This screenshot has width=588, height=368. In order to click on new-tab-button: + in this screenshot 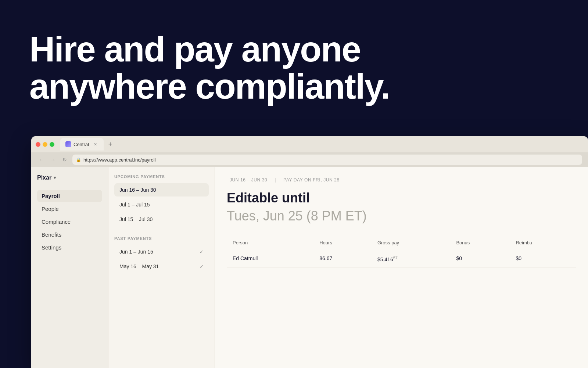, I will do `click(110, 144)`.